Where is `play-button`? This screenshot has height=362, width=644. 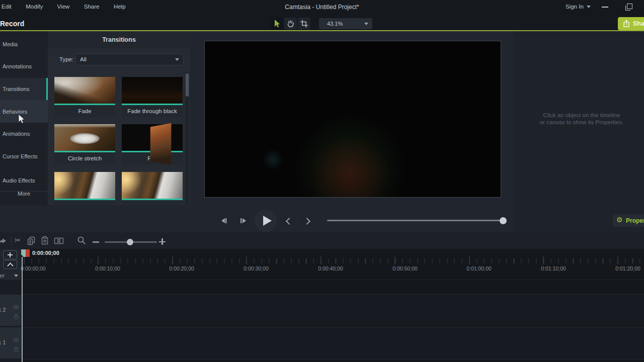 play-button is located at coordinates (266, 221).